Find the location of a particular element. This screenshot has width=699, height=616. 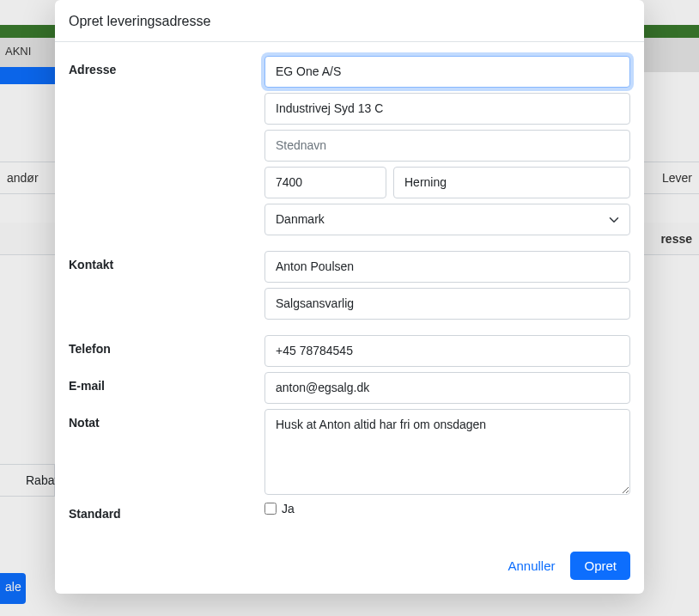

submit-button: Opret is located at coordinates (600, 565).